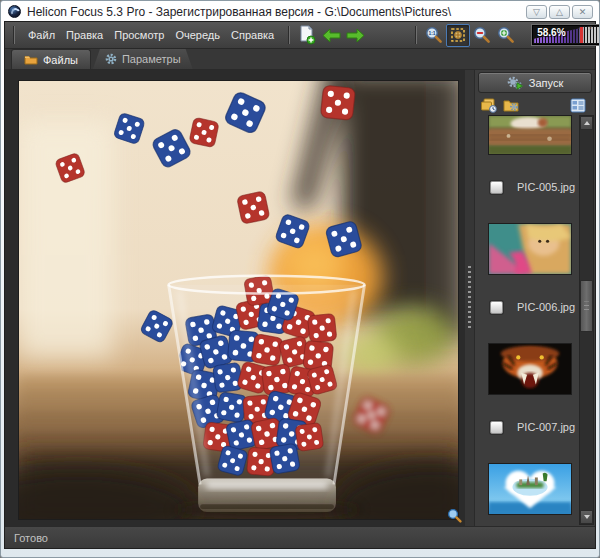  What do you see at coordinates (84, 35) in the screenshot?
I see `menu-item-edit: Правка` at bounding box center [84, 35].